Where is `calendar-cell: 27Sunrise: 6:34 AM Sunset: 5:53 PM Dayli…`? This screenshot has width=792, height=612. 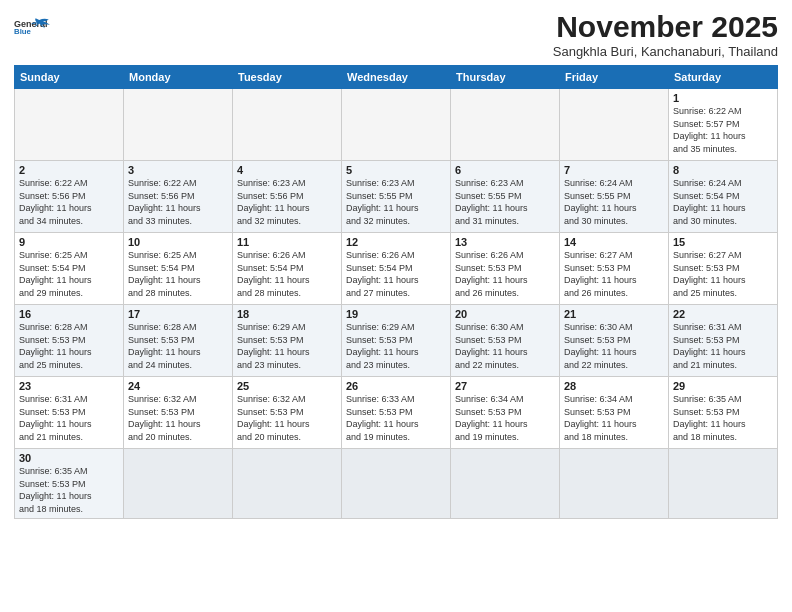 calendar-cell: 27Sunrise: 6:34 AM Sunset: 5:53 PM Dayli… is located at coordinates (506, 413).